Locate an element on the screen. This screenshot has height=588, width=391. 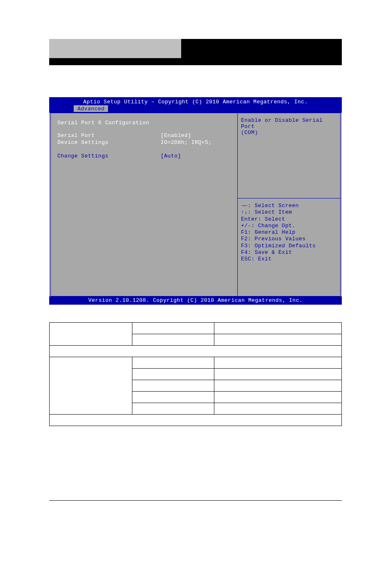
key-f4: F4: Save & Exit is located at coordinates (289, 253).